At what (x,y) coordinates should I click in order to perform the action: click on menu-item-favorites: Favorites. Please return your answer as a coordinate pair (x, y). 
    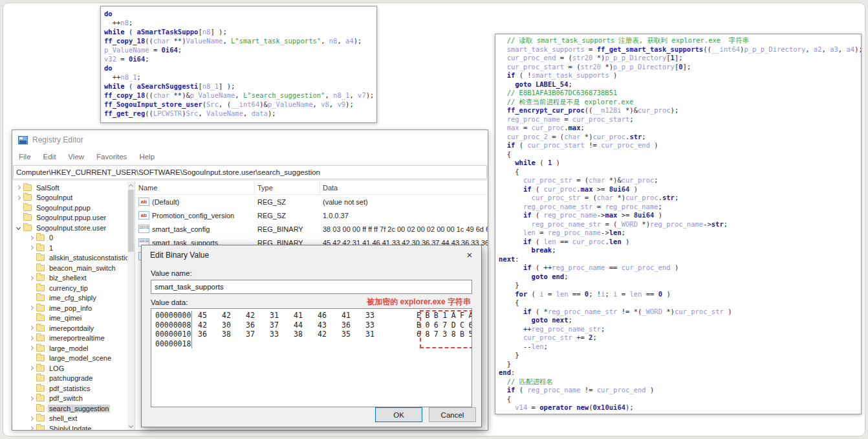
    Looking at the image, I should click on (111, 157).